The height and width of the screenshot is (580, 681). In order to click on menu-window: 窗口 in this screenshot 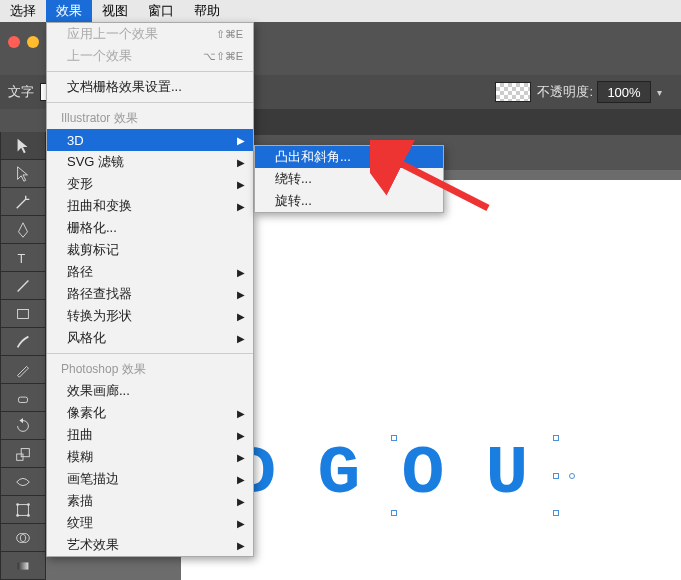, I will do `click(161, 11)`.